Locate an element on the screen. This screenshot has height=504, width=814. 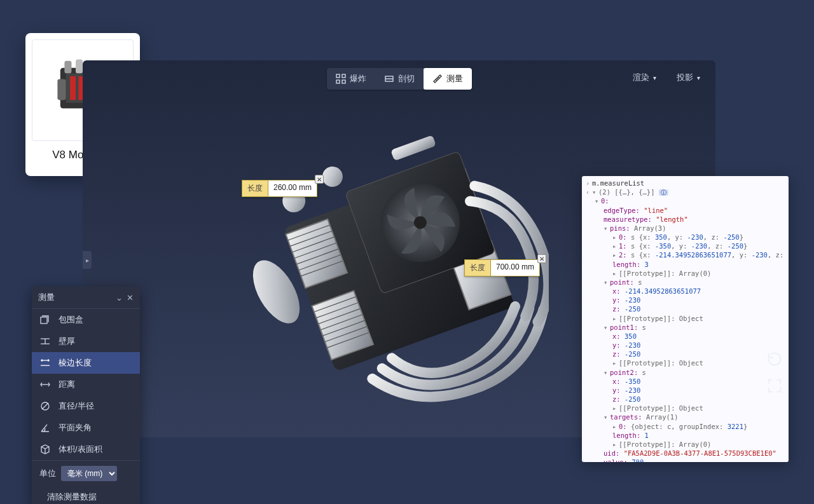
projection-label: 投影 is located at coordinates (685, 78).